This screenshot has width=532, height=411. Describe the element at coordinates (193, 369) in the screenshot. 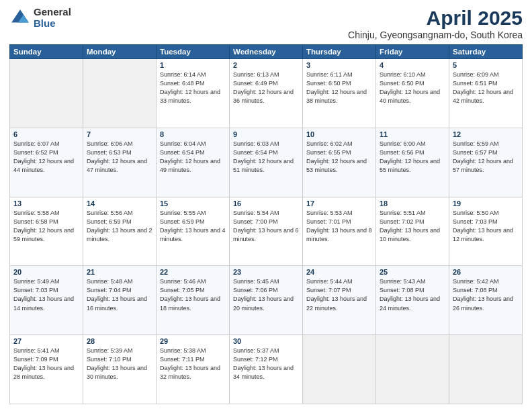

I see `day-cell: 29Sunrise: 5:38 AMSunset: 7:11 PMDayligh…` at that location.